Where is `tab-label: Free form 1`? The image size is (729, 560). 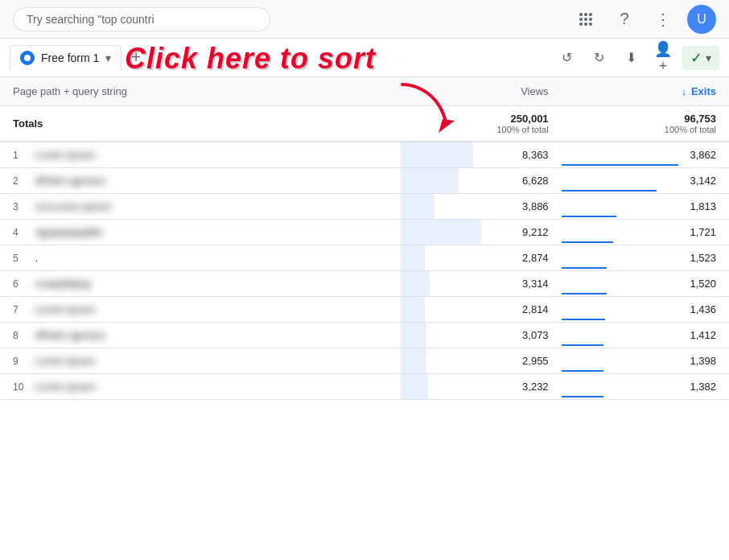
tab-label: Free form 1 is located at coordinates (70, 58).